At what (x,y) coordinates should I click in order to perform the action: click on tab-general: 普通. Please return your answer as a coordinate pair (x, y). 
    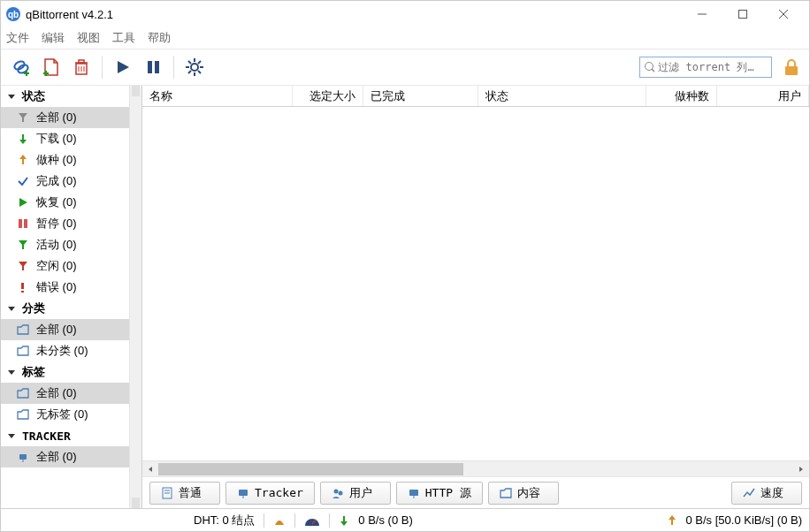
    Looking at the image, I should click on (185, 493).